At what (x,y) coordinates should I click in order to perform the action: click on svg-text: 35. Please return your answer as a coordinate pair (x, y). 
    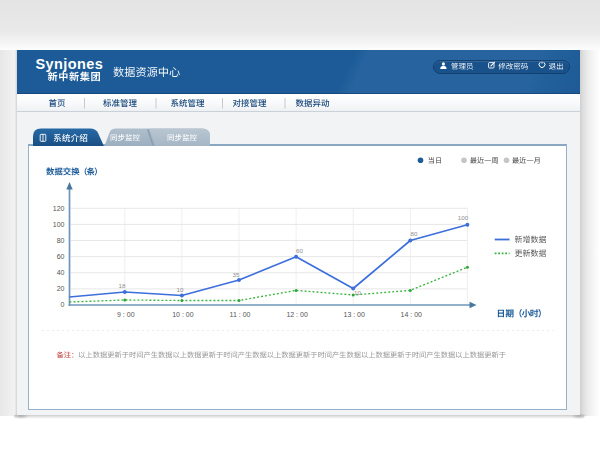
    Looking at the image, I should click on (236, 274).